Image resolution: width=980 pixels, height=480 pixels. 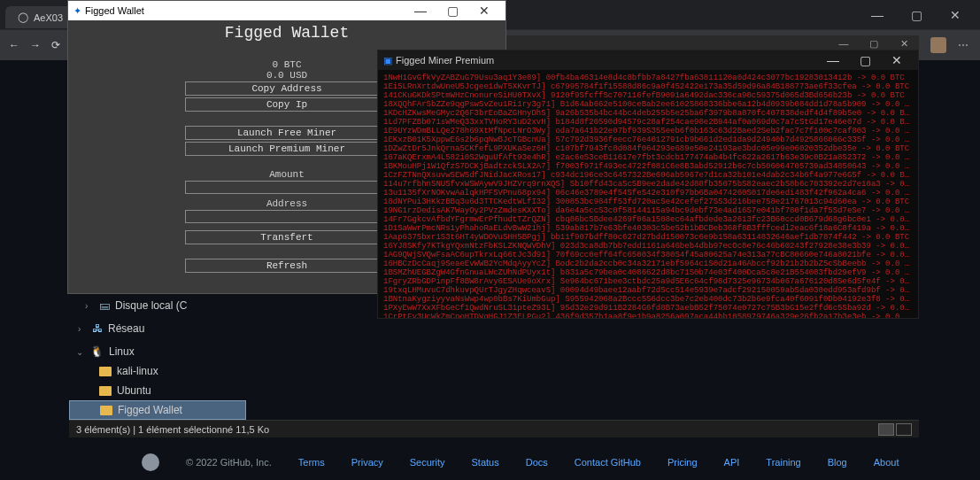 I want to click on tree-disk: › 🖴 Disque local (C, so click(x=158, y=306).